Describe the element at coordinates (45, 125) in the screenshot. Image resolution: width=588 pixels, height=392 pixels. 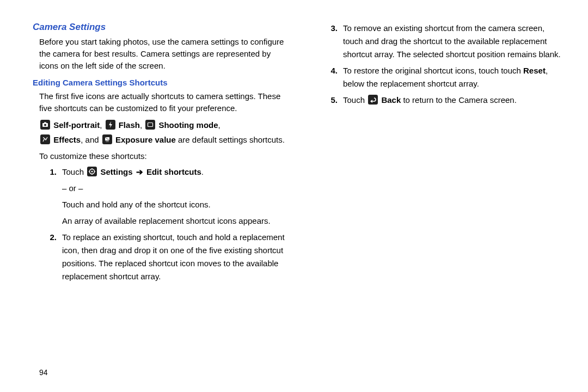
I see `self-portrait-icon` at that location.